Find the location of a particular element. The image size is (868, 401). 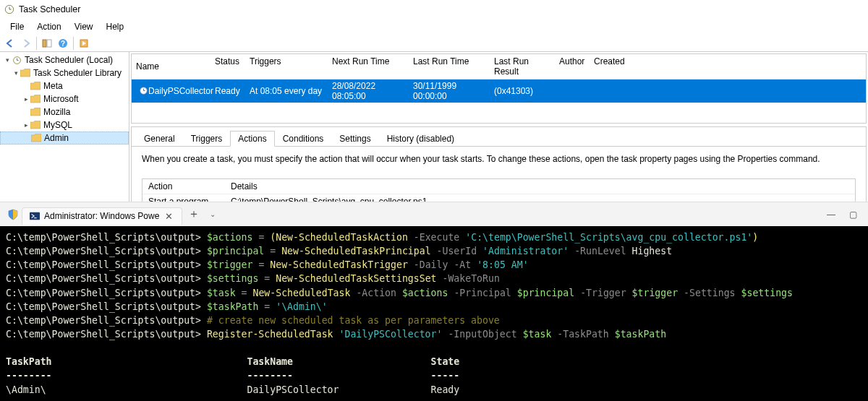

menu-bar: File Action View Help is located at coordinates (434, 27).